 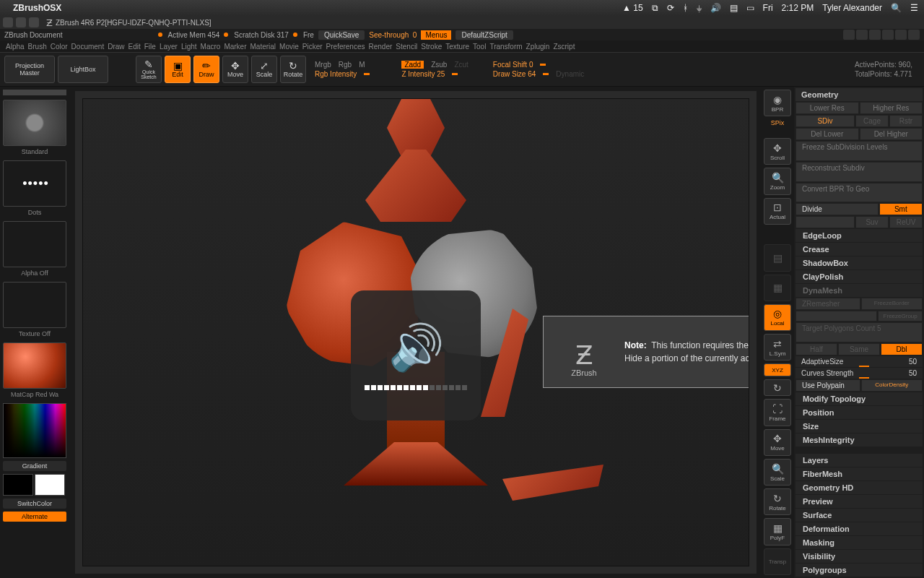 I want to click on colordensity-button: ColorDensity, so click(x=892, y=386).